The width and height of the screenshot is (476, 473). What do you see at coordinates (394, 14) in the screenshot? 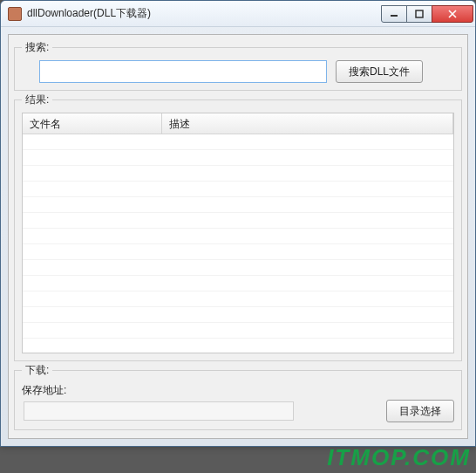
I see `minimize-icon` at bounding box center [394, 14].